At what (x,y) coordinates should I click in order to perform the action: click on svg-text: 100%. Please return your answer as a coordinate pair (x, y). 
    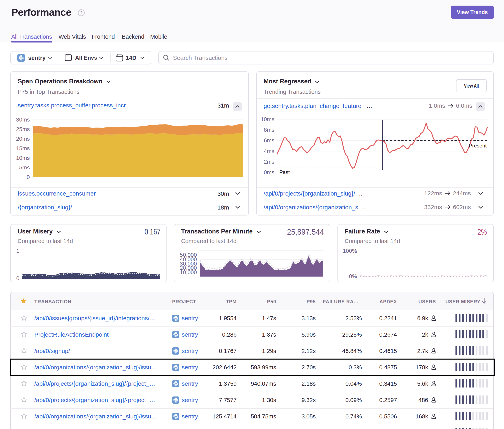
    Looking at the image, I should click on (350, 251).